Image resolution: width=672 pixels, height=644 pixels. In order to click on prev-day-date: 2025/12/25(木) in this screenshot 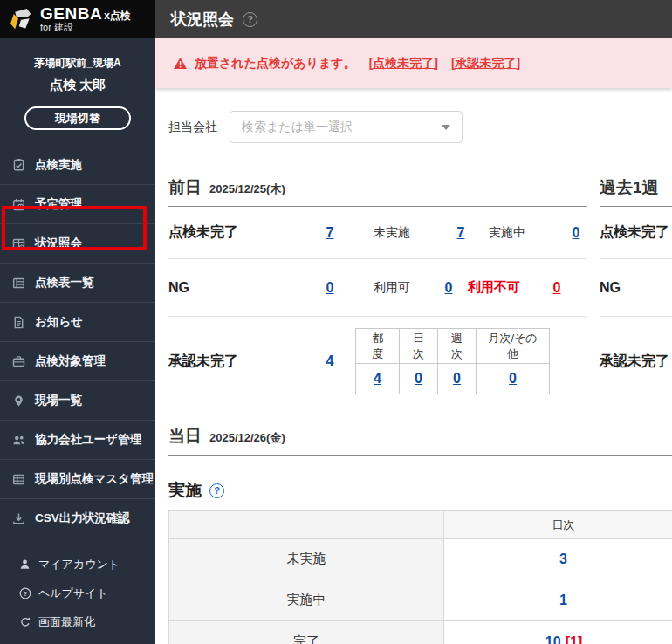, I will do `click(248, 189)`.